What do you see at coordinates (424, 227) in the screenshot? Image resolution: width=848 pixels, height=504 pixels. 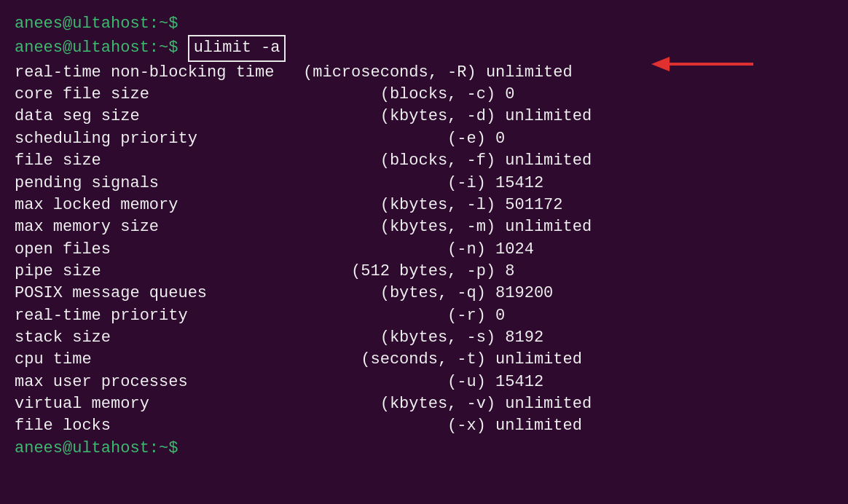 I see `output-line-8: max memory size (kbytes, -m) unlimited` at bounding box center [424, 227].